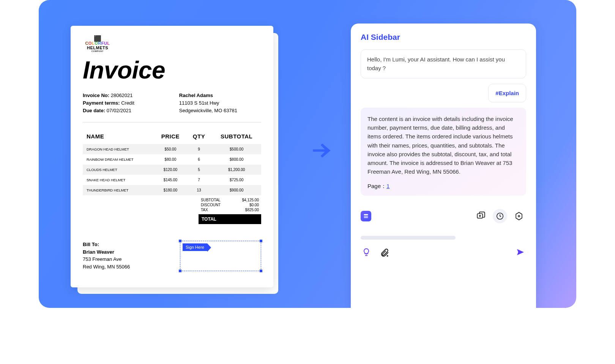  Describe the element at coordinates (106, 256) in the screenshot. I see `bill-to: Bill To: Brian Weaver 753 Freeman Ave Re…` at that location.